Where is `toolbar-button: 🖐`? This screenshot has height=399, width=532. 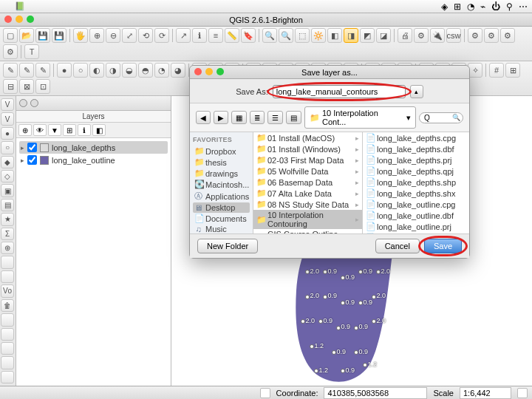 toolbar-button: 🖐 is located at coordinates (81, 35).